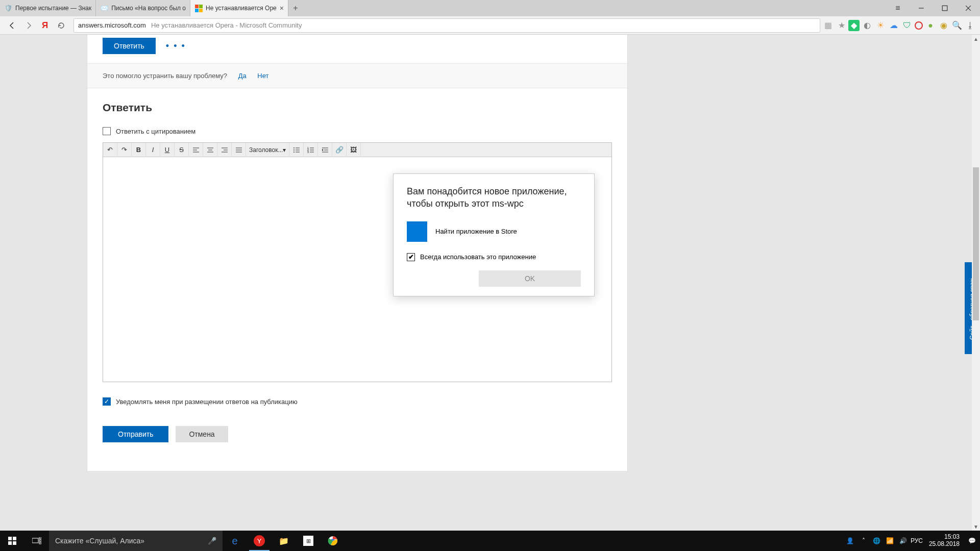 The height and width of the screenshot is (551, 980). What do you see at coordinates (176, 46) in the screenshot?
I see `more-actions-button: • • •` at bounding box center [176, 46].